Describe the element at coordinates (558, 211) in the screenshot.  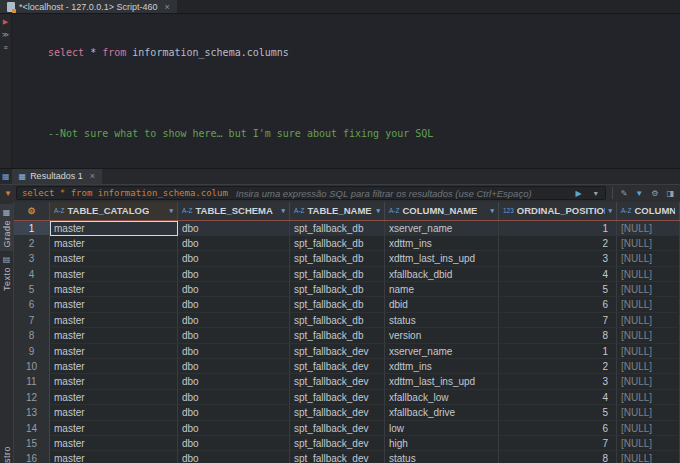
I see `column-header-ordinal-position: 123 ORDINAL_POSITION ▾` at that location.